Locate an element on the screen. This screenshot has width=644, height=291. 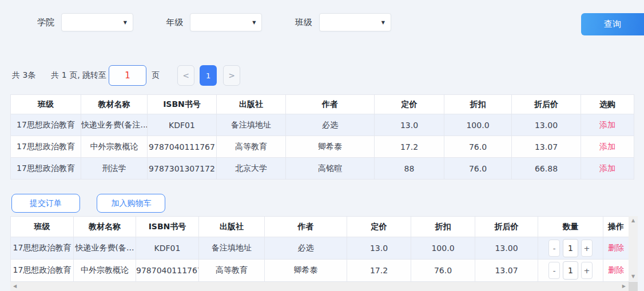
grade-label: 年级 is located at coordinates (174, 23).